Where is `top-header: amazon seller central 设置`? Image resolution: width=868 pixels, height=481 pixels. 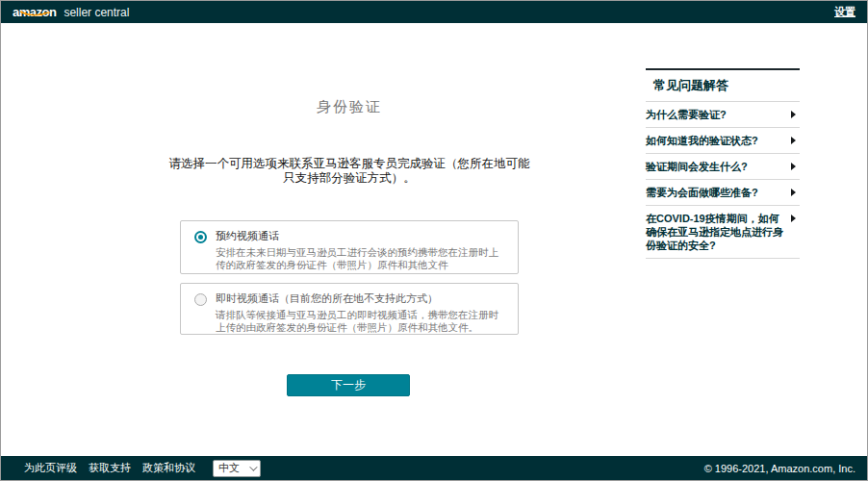
top-header: amazon seller central 设置 is located at coordinates (434, 12).